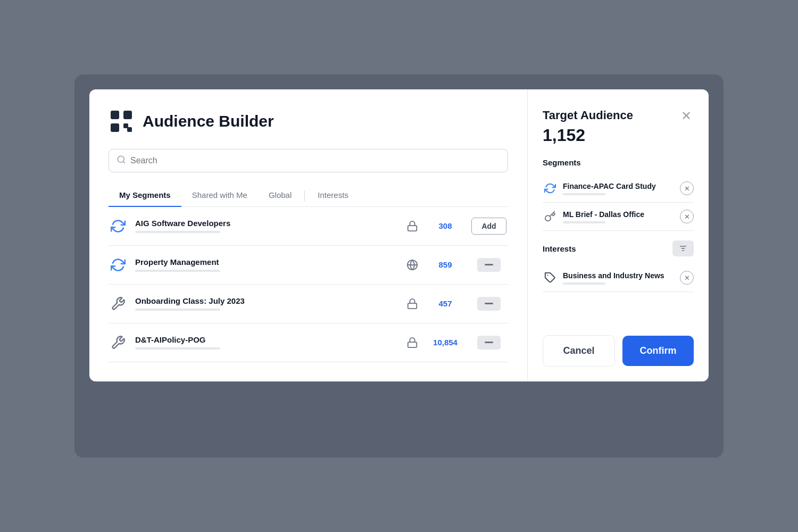 Image resolution: width=798 pixels, height=532 pixels. I want to click on list-item: Business and Industry News ✕, so click(618, 278).